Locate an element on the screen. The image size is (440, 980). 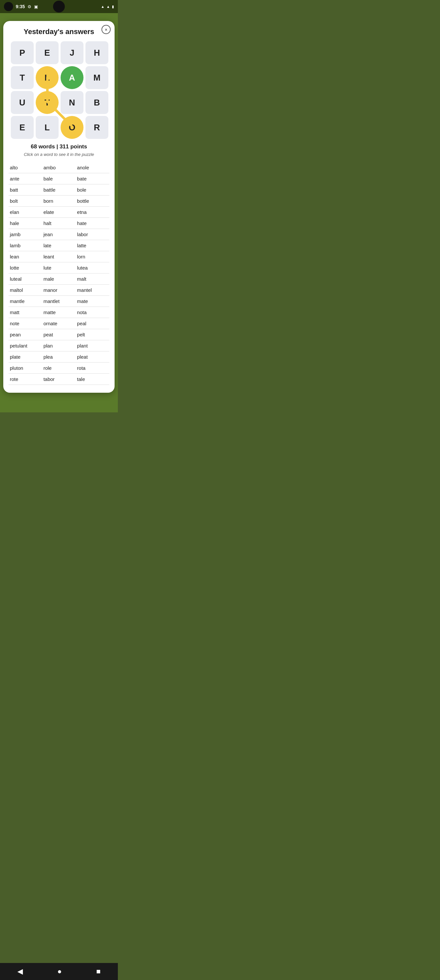
list-item: plant is located at coordinates (93, 346).